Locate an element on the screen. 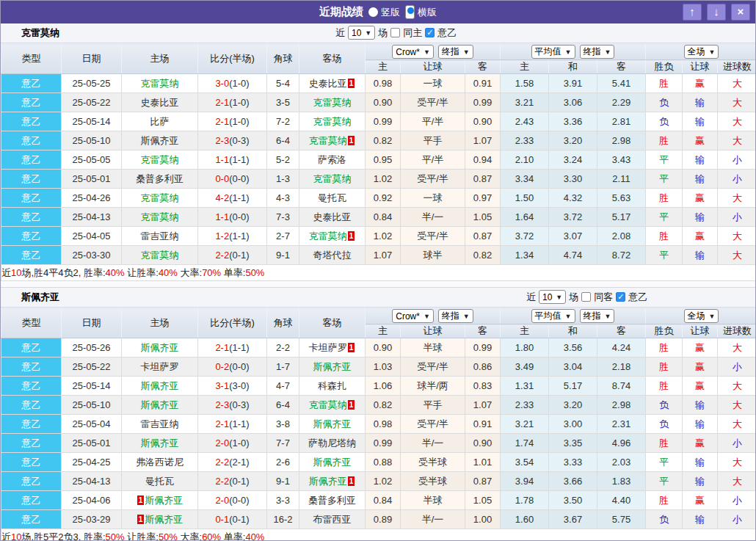 The height and width of the screenshot is (541, 756). score-cell: 1-1(0-0) is located at coordinates (233, 217).